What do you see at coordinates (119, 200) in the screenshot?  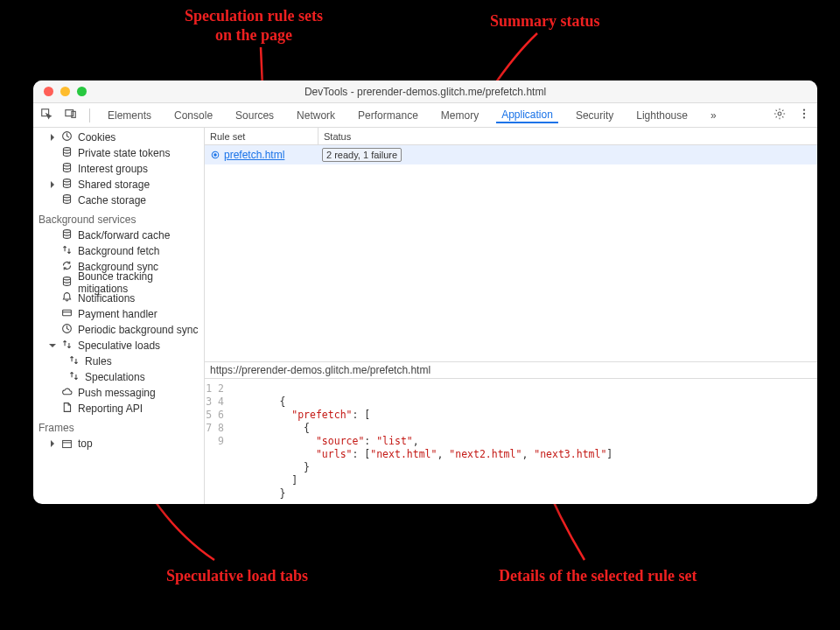 I see `sidebar-item-cache-storage: Cache storage` at bounding box center [119, 200].